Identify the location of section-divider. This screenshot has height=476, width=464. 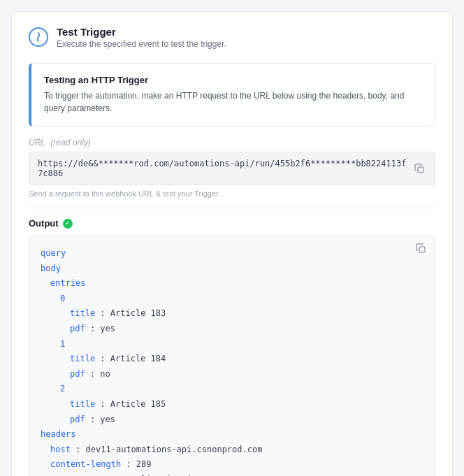
(232, 208).